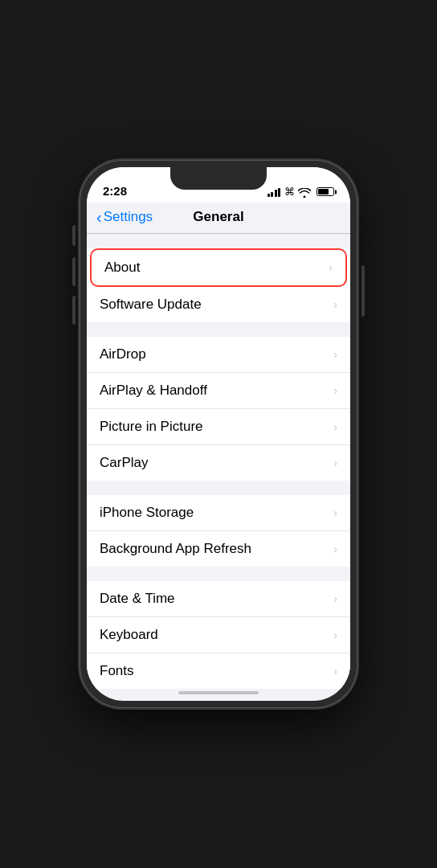  I want to click on row-label-airdrop: AirDrop, so click(123, 354).